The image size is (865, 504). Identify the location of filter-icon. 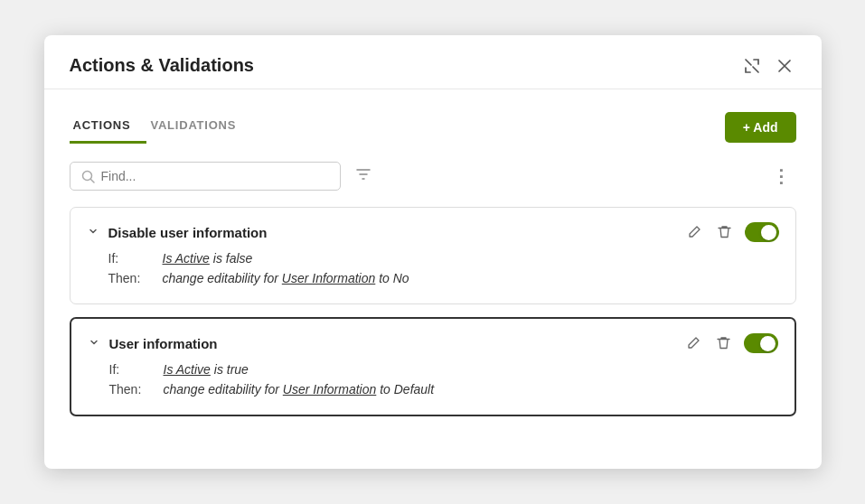
(363, 176).